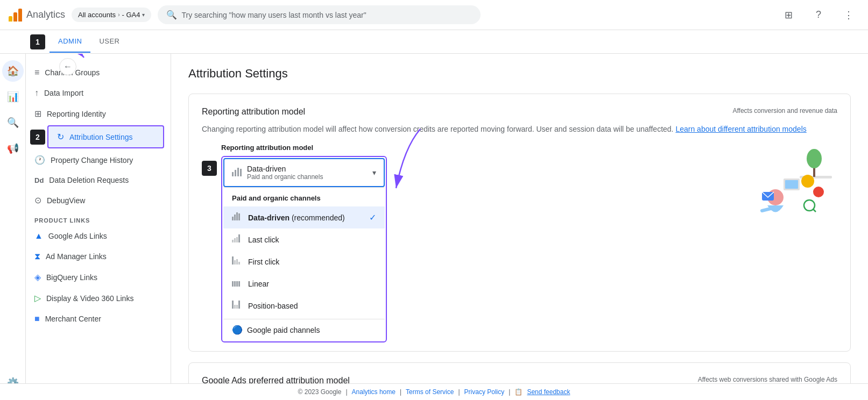 The height and width of the screenshot is (400, 868). Describe the element at coordinates (96, 160) in the screenshot. I see `nav-item-property-change-history: 🕐 Property Change History` at that location.